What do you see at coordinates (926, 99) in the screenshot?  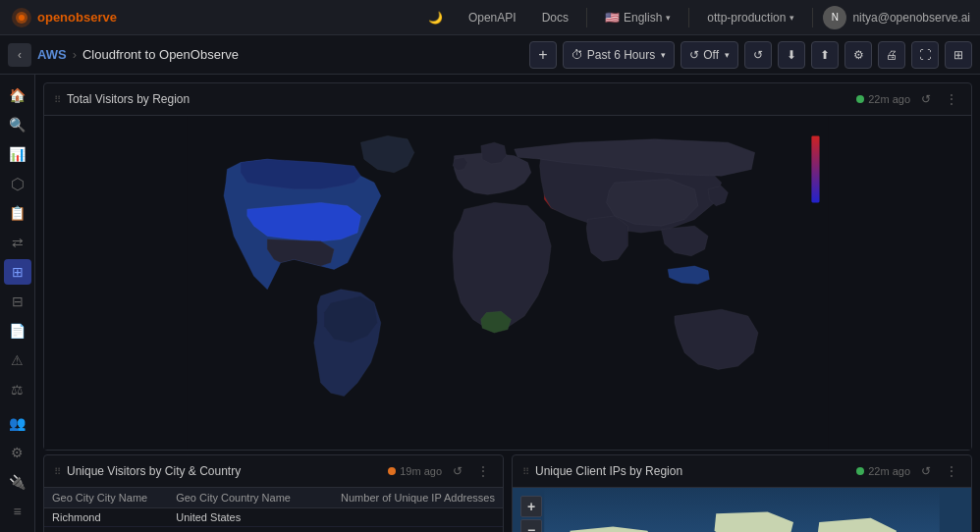 I see `world-map-refresh: ↺` at bounding box center [926, 99].